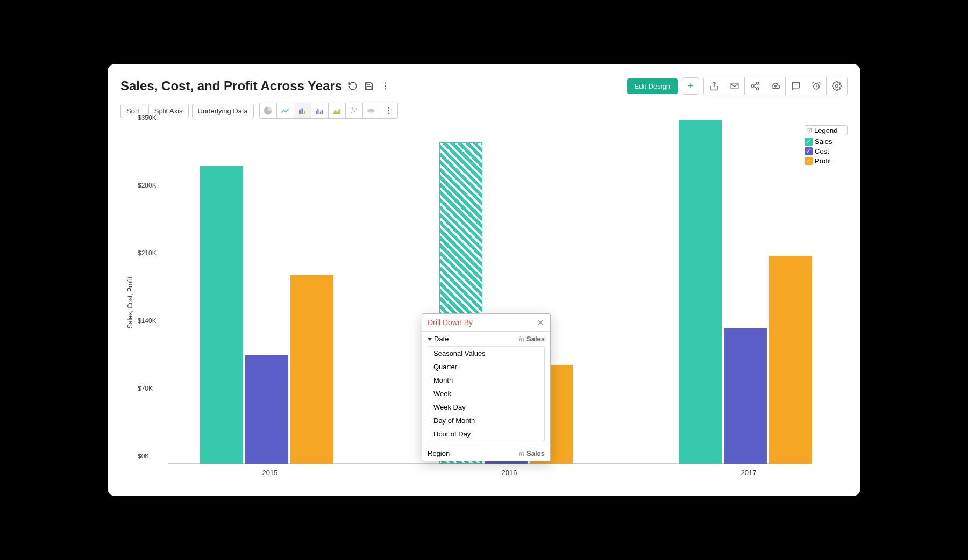 This screenshot has height=560, width=968. What do you see at coordinates (255, 86) in the screenshot?
I see `header-left: Sales, Cost, and Profit Across Years` at bounding box center [255, 86].